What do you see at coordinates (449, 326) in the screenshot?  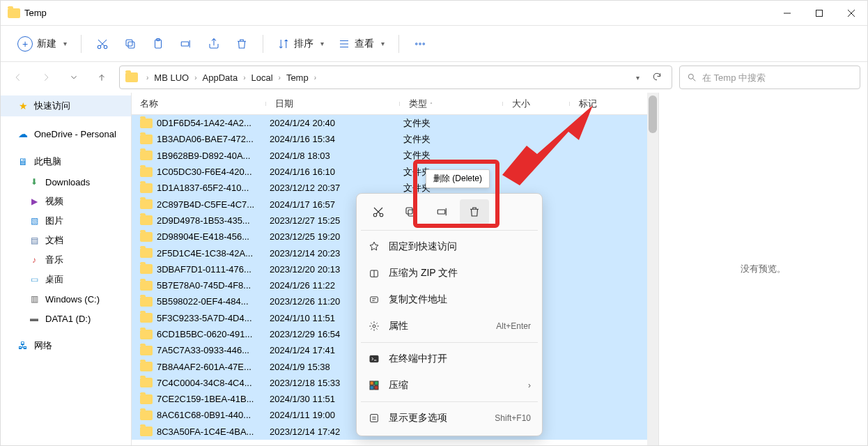 I see `ctx-properties: 属性 Alt+Enter` at bounding box center [449, 326].